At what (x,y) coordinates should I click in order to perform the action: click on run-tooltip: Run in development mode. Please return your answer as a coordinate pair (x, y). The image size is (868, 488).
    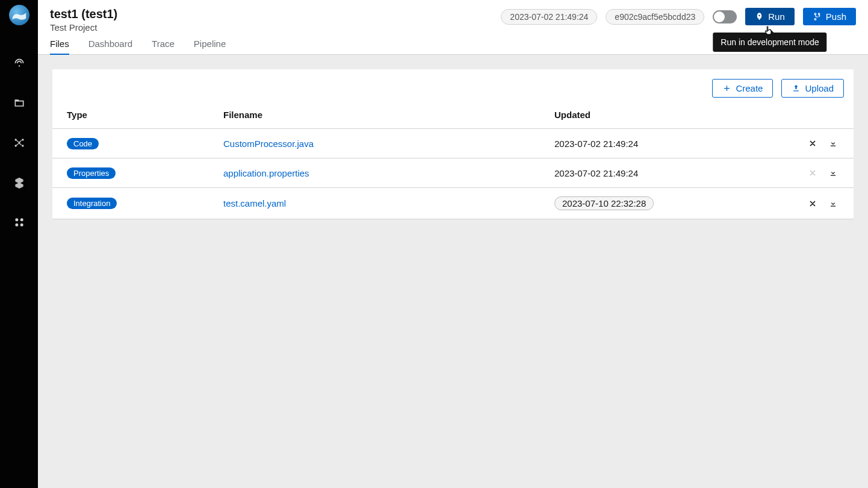
    Looking at the image, I should click on (769, 42).